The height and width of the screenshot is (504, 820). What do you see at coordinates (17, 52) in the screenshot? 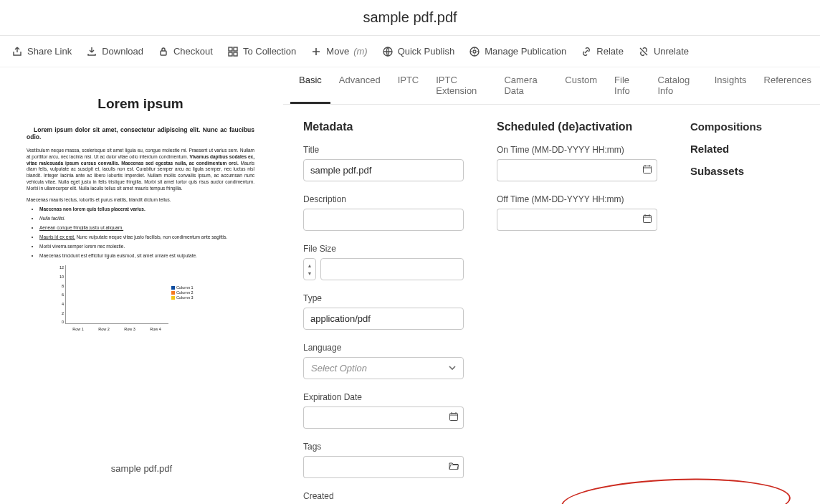
I see `share-icon` at bounding box center [17, 52].